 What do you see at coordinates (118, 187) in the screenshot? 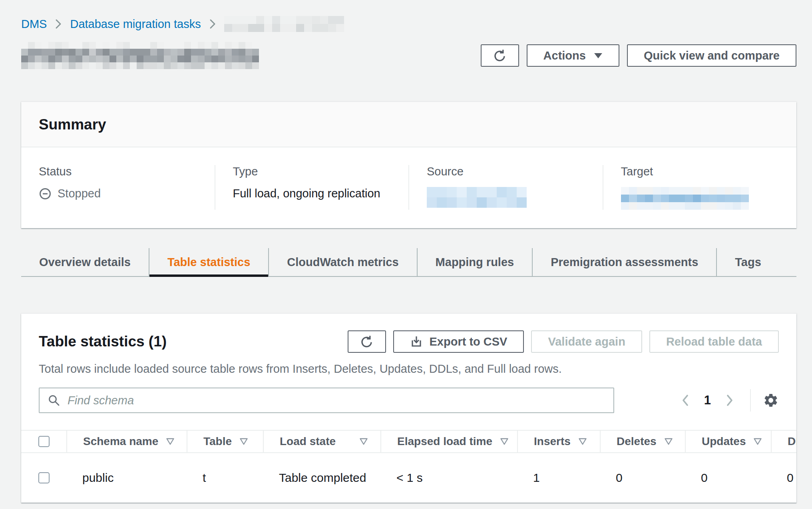
I see `summary-field-status: Status Stopped` at bounding box center [118, 187].